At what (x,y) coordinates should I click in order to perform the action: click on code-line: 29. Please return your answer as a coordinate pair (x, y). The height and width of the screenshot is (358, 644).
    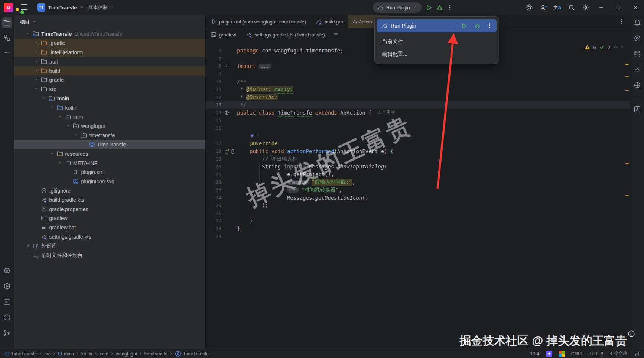
    Looking at the image, I should click on (418, 236).